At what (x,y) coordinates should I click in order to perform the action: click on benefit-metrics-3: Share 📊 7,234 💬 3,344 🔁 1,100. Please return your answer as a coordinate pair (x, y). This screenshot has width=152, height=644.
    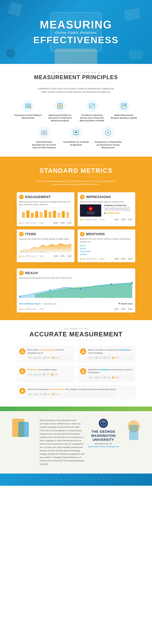
    Looking at the image, I should click on (43, 374).